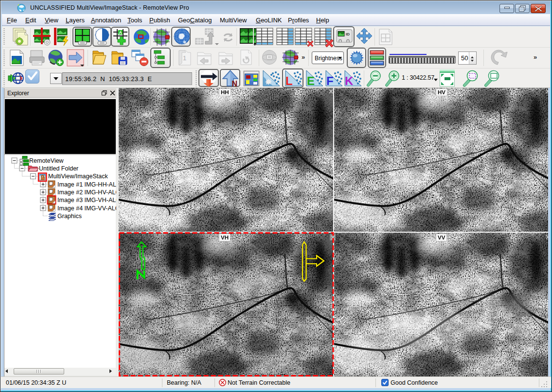 The width and height of the screenshot is (552, 392). I want to click on svg-text: Image #3 IMG-VH-ALOS, so click(87, 200).